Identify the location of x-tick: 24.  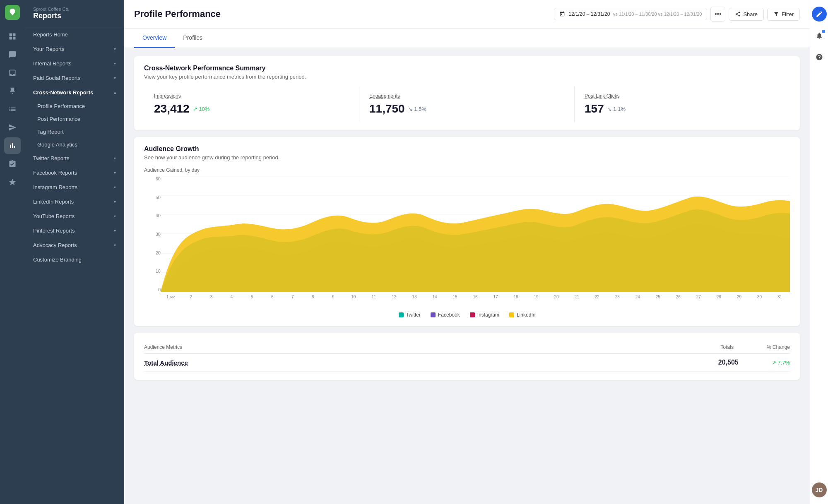
(638, 297).